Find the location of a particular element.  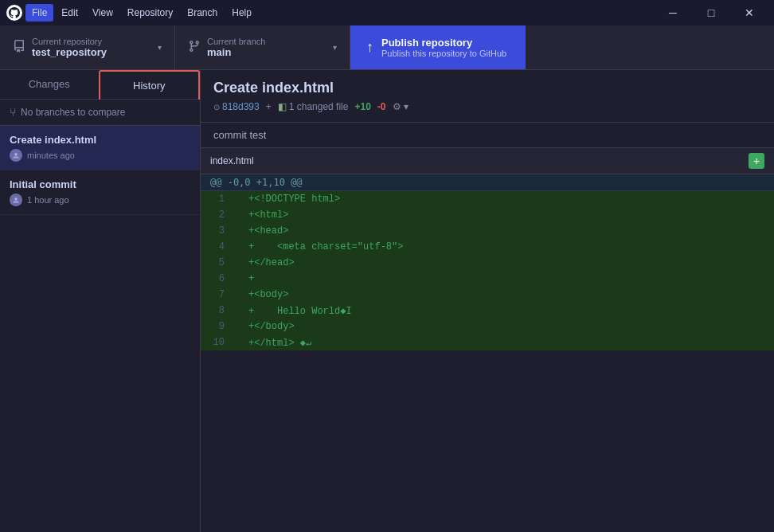

diff-line-number: 3 is located at coordinates (217, 231).